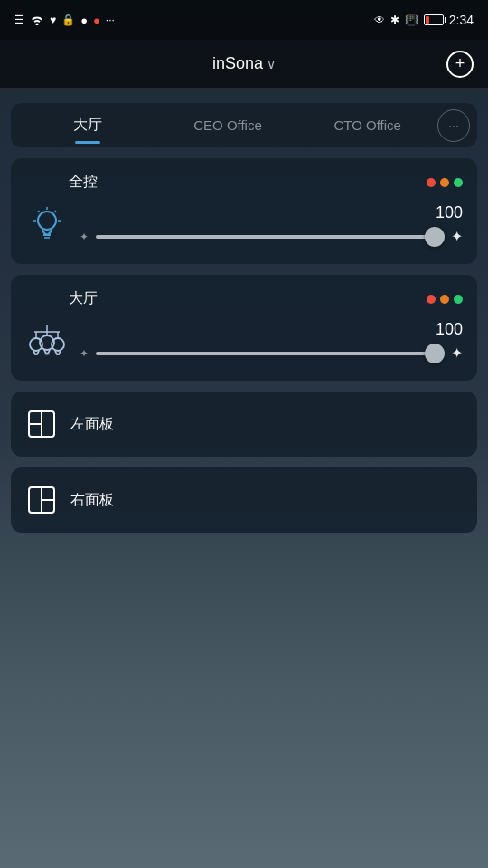 Image resolution: width=488 pixels, height=868 pixels. I want to click on tab-bar: 大厅 CEO Office CTO Office ···, so click(244, 125).